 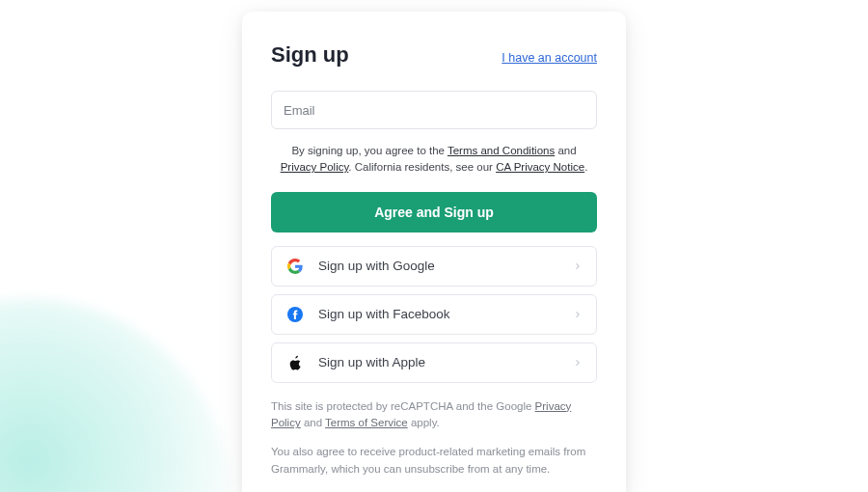 I want to click on google-tos-link: Terms of Service, so click(x=366, y=423).